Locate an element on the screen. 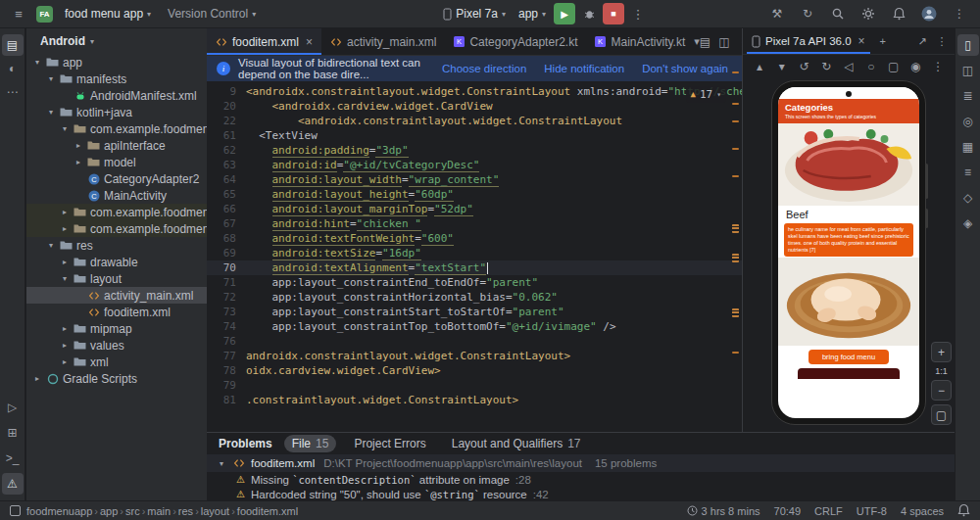 This screenshot has height=520, width=980. breadcrumb-layout: layout is located at coordinates (216, 511).